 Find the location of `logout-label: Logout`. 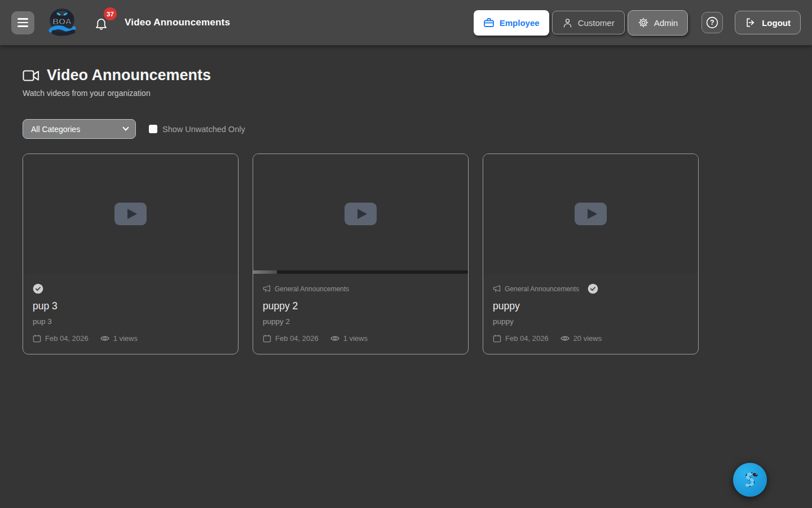

logout-label: Logout is located at coordinates (776, 23).